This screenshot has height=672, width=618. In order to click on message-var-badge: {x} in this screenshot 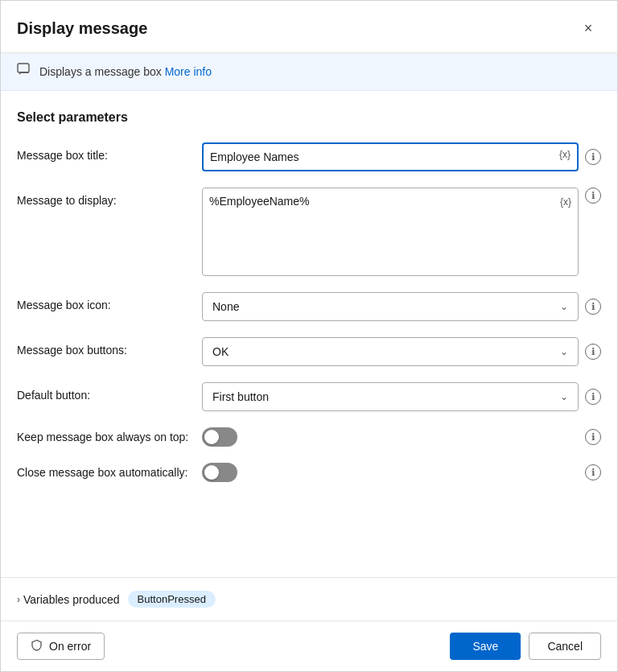, I will do `click(566, 201)`.